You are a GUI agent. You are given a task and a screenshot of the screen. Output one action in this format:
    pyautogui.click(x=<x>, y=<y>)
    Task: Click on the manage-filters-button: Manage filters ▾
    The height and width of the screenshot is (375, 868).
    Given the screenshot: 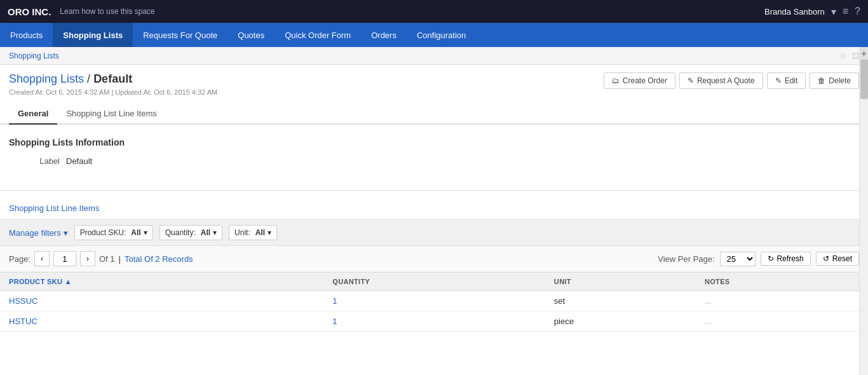 What is the action you would take?
    pyautogui.click(x=38, y=233)
    